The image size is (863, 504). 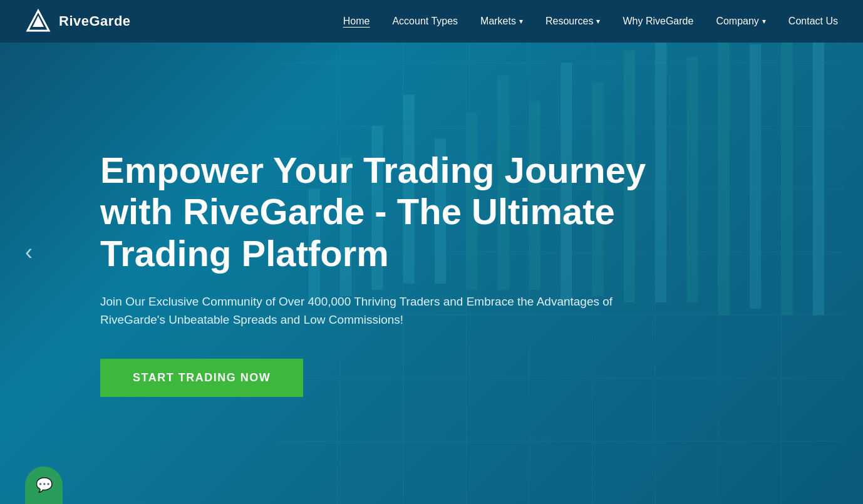 I want to click on nav-item-markets: Markets ▾, so click(x=502, y=21).